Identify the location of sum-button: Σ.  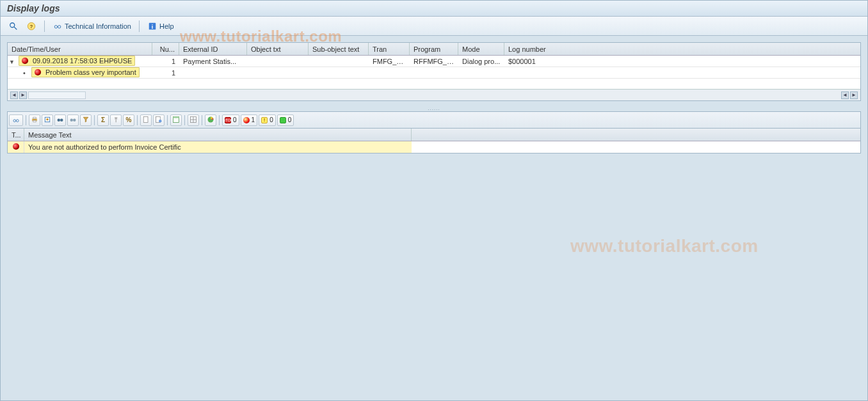
(103, 120).